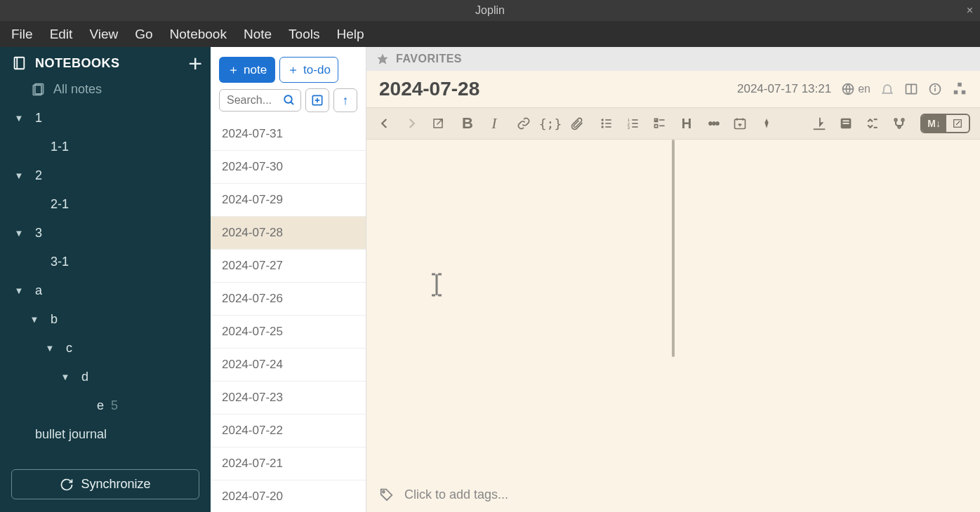  I want to click on note-info-icon, so click(935, 89).